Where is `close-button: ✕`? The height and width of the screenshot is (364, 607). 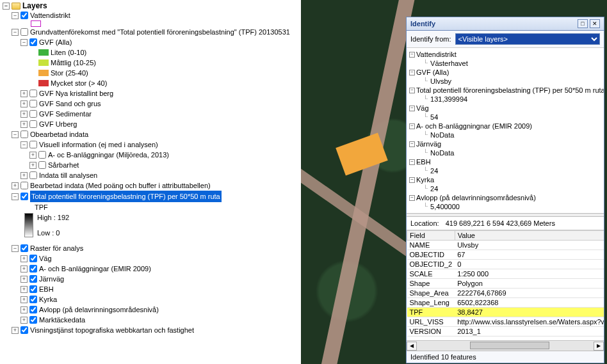
close-button: ✕ is located at coordinates (595, 24).